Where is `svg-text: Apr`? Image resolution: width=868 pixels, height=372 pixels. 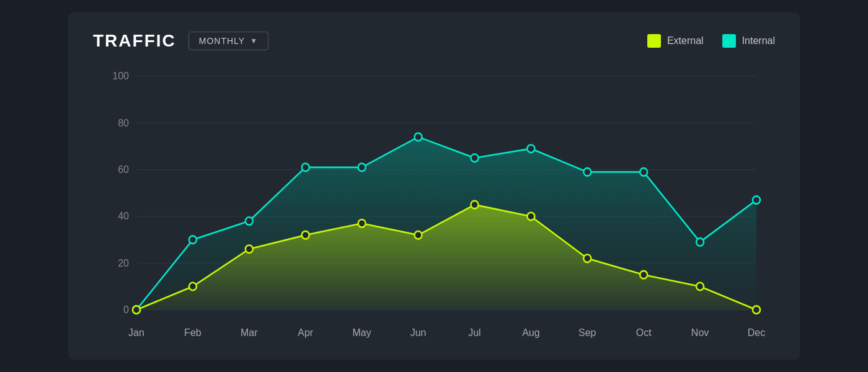
svg-text: Apr is located at coordinates (305, 332).